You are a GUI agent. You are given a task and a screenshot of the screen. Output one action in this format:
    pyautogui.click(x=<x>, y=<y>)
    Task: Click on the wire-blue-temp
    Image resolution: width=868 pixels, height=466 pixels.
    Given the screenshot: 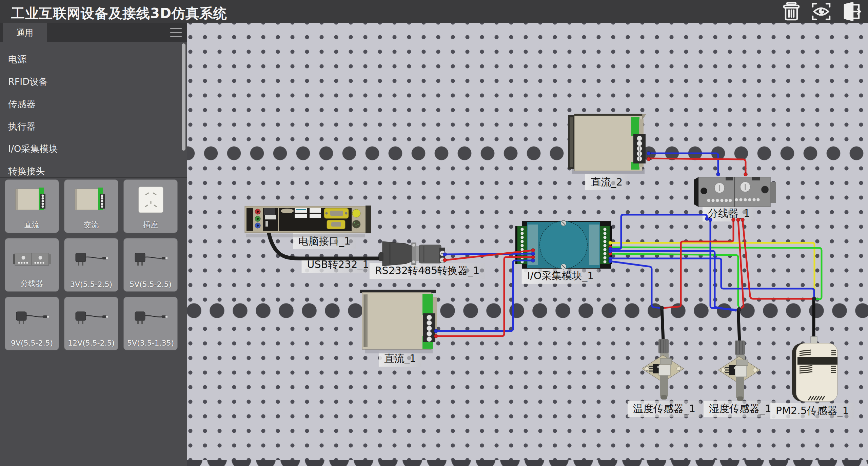 What is the action you would take?
    pyautogui.click(x=635, y=285)
    